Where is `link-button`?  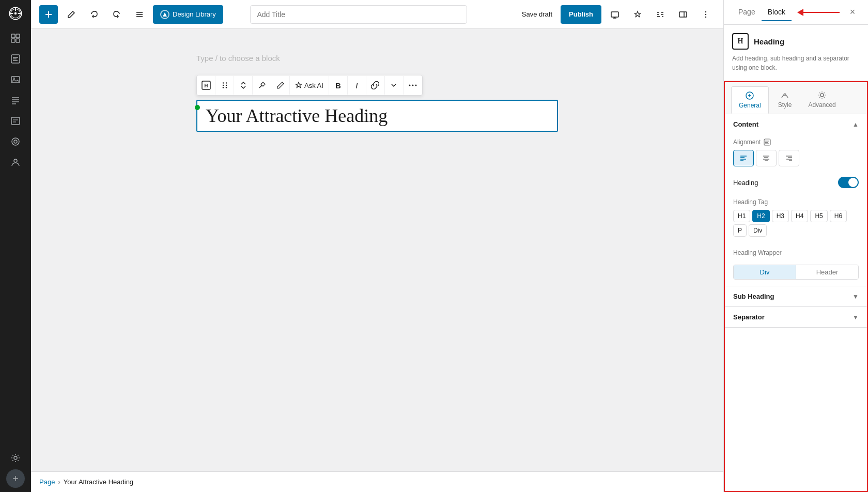
link-button is located at coordinates (376, 85).